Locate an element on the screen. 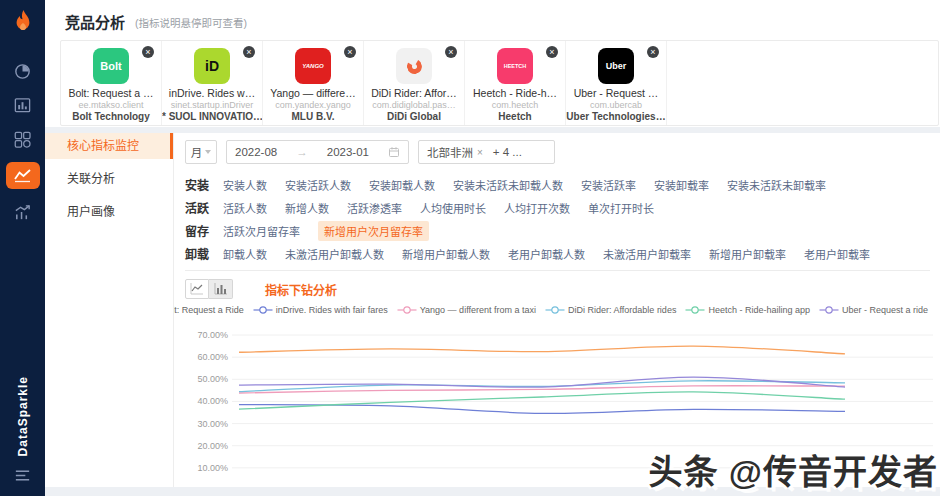 Image resolution: width=940 pixels, height=496 pixels. uber-app-icon: Uber is located at coordinates (616, 66).